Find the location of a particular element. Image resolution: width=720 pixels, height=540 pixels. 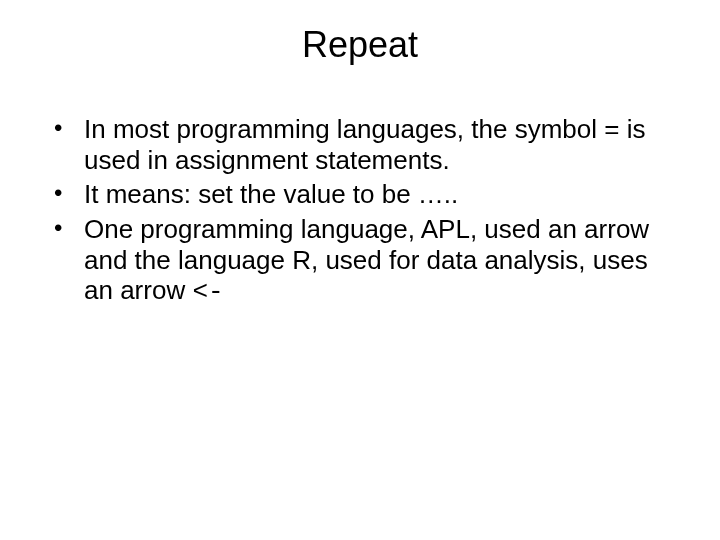

bullet-text: In most programming languages, the symbo… is located at coordinates (364, 144).